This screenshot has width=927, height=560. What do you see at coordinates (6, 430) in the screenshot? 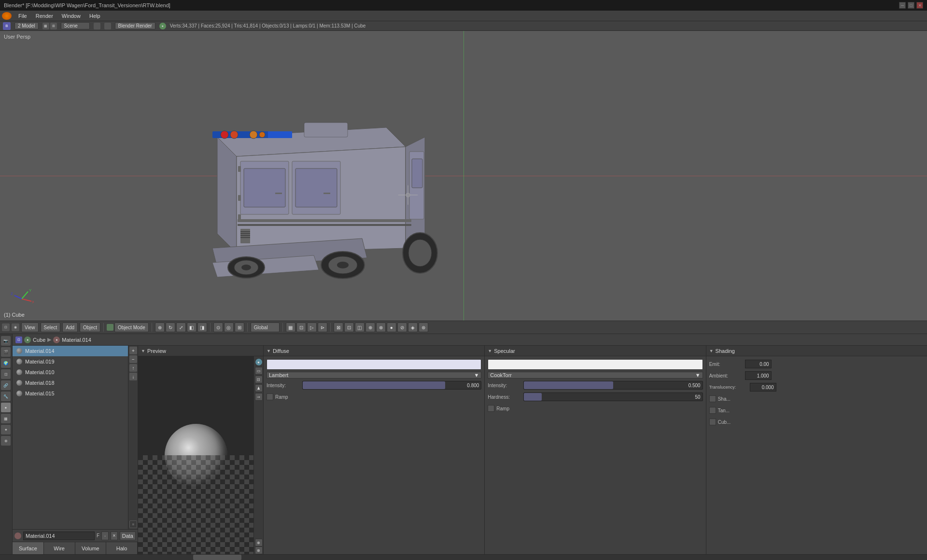
I see `prop-icon-particles: ✦` at bounding box center [6, 430].